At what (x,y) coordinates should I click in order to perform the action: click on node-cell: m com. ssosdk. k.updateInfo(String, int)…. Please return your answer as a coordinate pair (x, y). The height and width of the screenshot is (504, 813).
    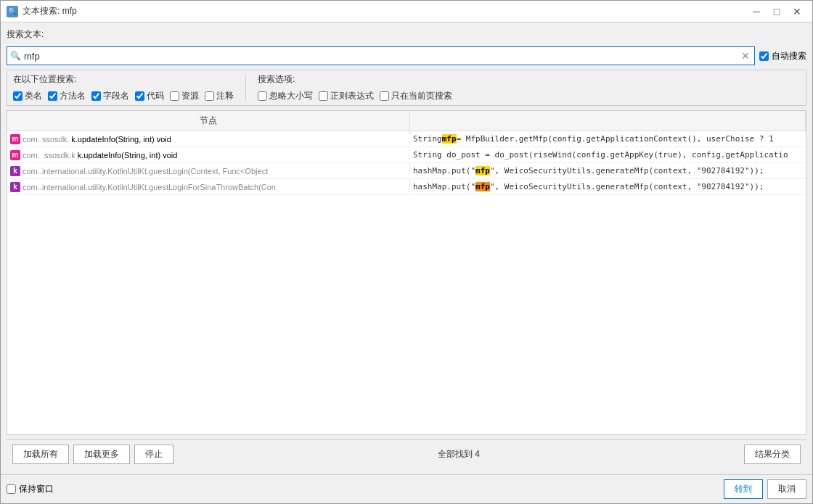
    Looking at the image, I should click on (209, 139).